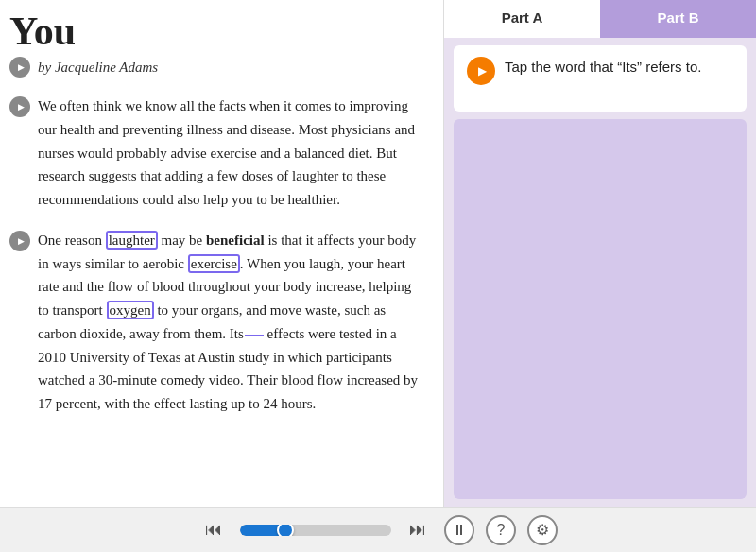 The width and height of the screenshot is (756, 552). What do you see at coordinates (603, 68) in the screenshot?
I see `question-text: Tap the word that “Its” refers to.` at bounding box center [603, 68].